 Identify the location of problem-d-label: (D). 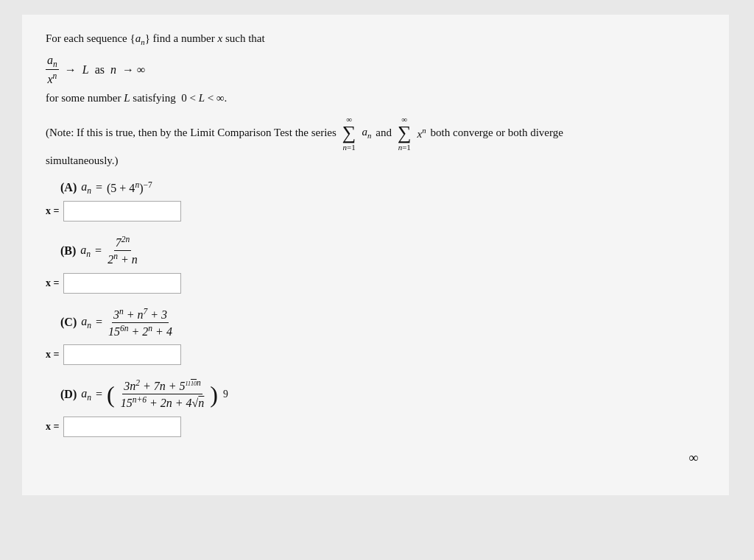
(68, 394).